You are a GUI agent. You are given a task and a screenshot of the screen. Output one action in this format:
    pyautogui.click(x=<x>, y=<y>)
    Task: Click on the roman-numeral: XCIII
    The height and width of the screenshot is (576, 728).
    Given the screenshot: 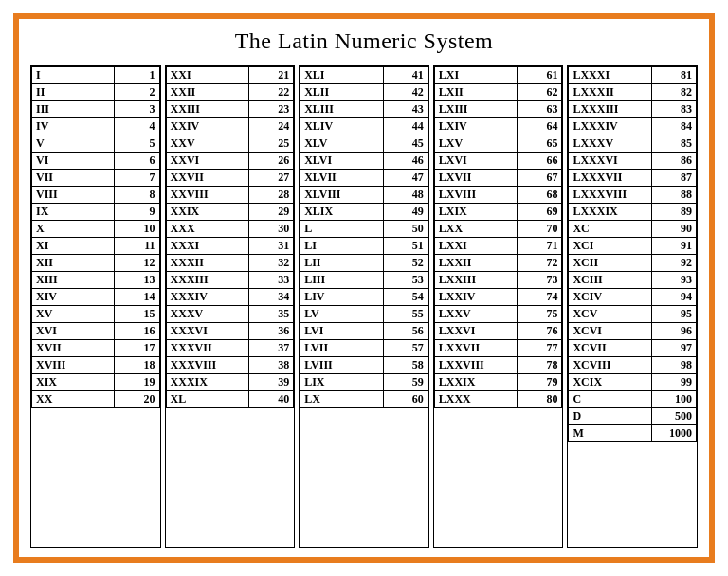 What is the action you would take?
    pyautogui.click(x=610, y=280)
    